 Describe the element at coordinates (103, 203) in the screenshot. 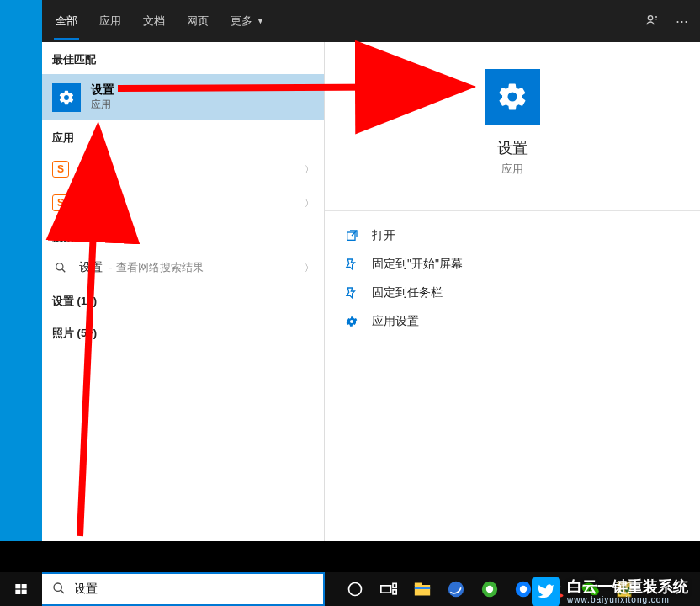

I see `app-row-2-label: 设置向导` at that location.